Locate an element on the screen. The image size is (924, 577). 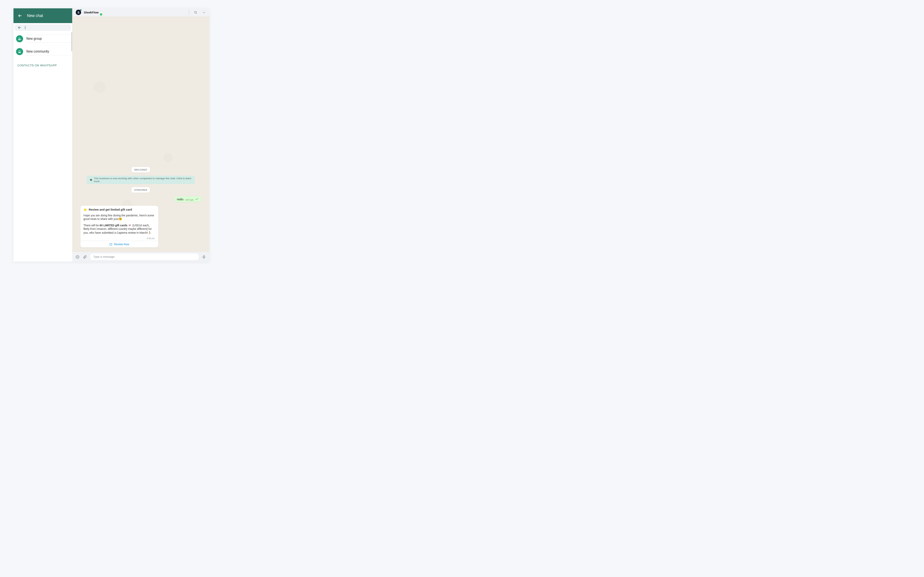
sparkle-emoji: 🌟 is located at coordinates (85, 210).